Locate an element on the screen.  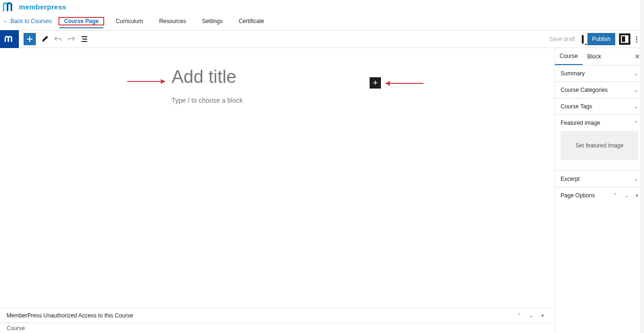
toolbar-left is located at coordinates (44, 39).